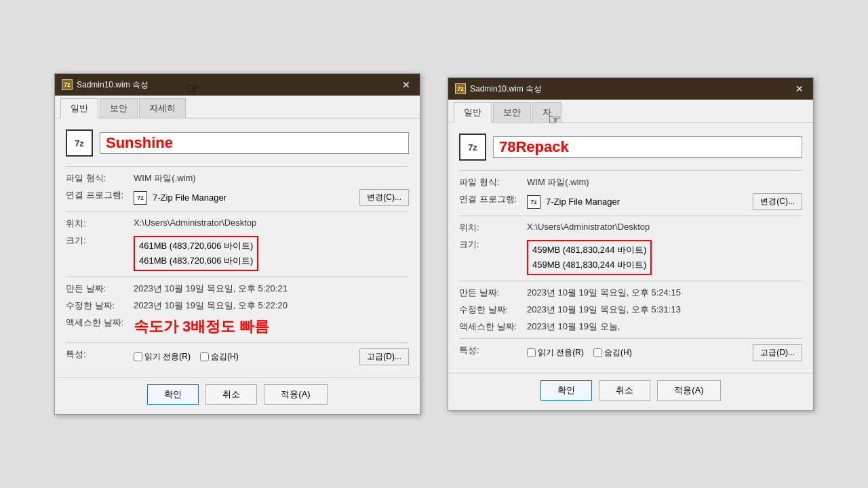  I want to click on right-attr-content: 읽기 전용(R) 숨김(H) 고급(D)..., so click(665, 352).